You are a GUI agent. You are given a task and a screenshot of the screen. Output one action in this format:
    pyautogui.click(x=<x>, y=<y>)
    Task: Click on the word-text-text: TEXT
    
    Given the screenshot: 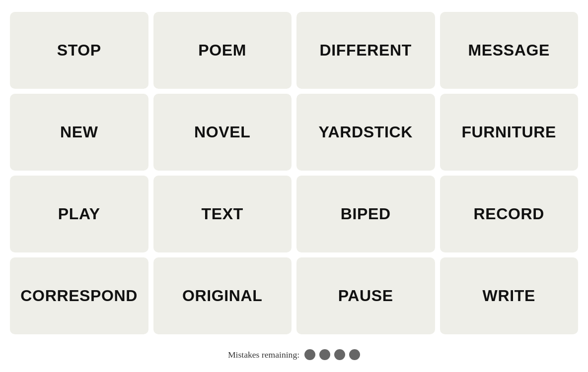 What is the action you would take?
    pyautogui.click(x=222, y=214)
    